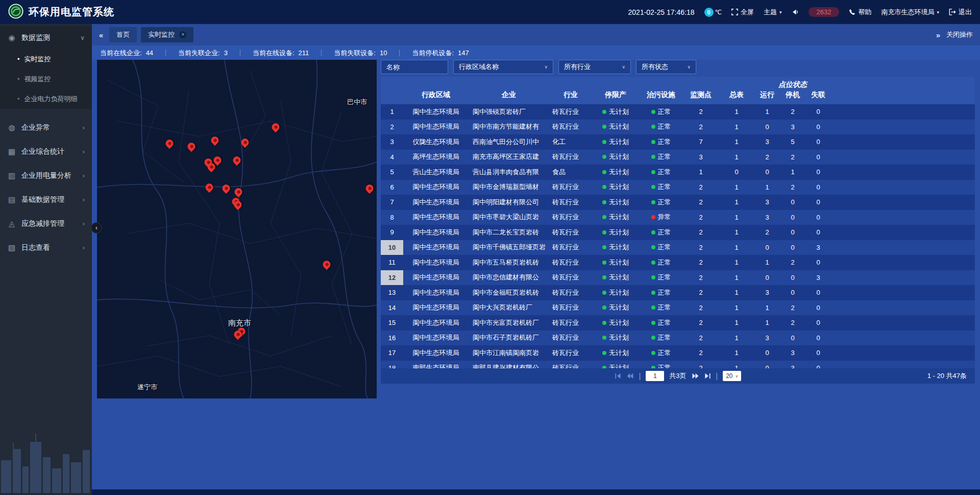 The image size is (980, 495). I want to click on sidebar: ◉数据监测∨•实时监控•视频监控•企业电力负荷明细◍企业异常‹▦企业综合统计‹▥…, so click(46, 260).